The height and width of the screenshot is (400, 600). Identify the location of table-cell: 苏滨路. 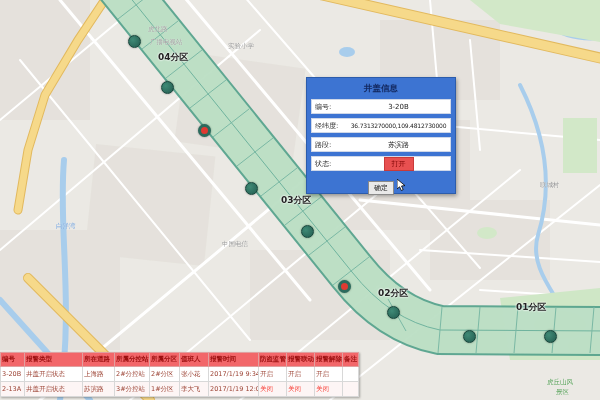
(99, 390).